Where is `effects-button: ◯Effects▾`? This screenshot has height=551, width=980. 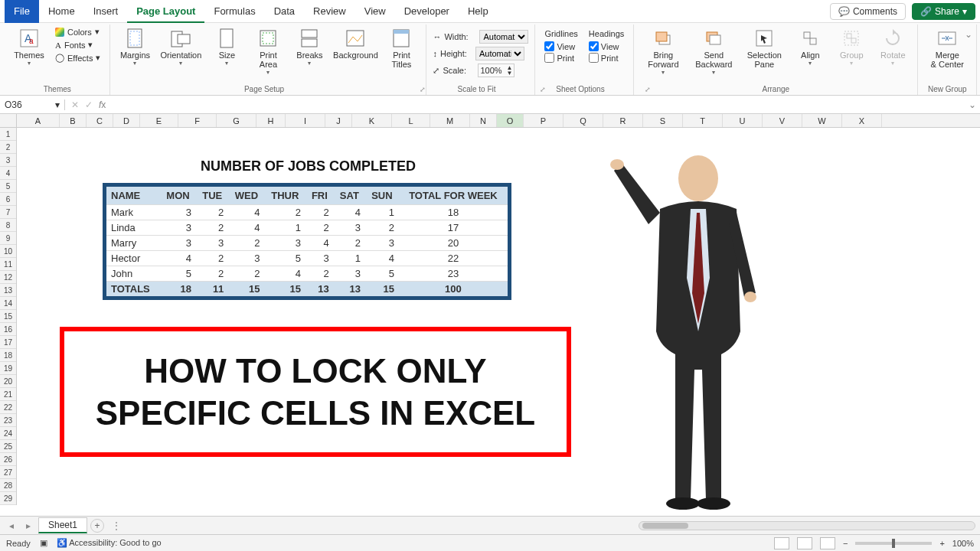 effects-button: ◯Effects▾ is located at coordinates (78, 58).